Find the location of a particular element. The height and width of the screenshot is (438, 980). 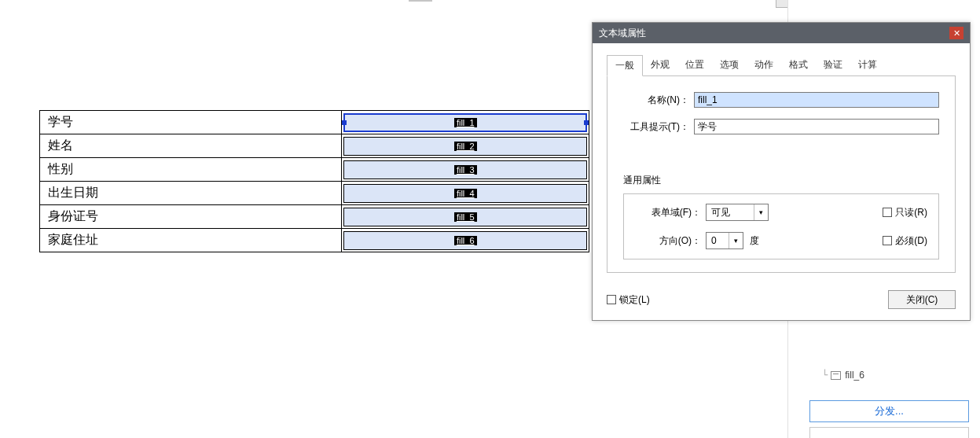

common-properties-group: 表单域(F)： 可见 ▾ 只读(R) 方向(O)： 0 ▾ is located at coordinates (781, 226).